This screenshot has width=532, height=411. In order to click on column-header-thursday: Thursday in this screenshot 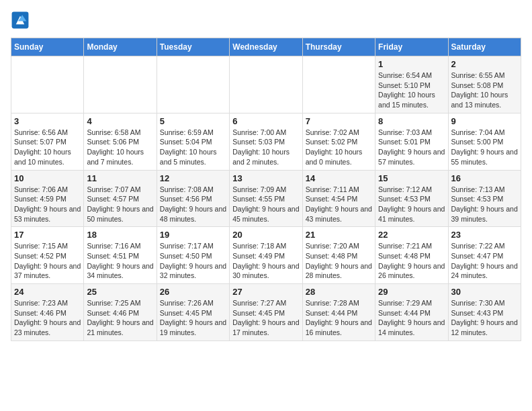, I will do `click(339, 47)`.